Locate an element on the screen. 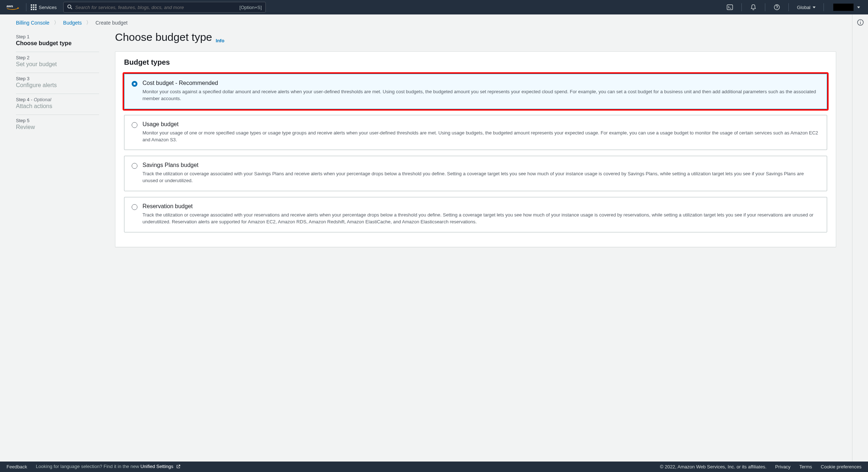 The height and width of the screenshot is (472, 868). aws-logo: aws is located at coordinates (13, 7).